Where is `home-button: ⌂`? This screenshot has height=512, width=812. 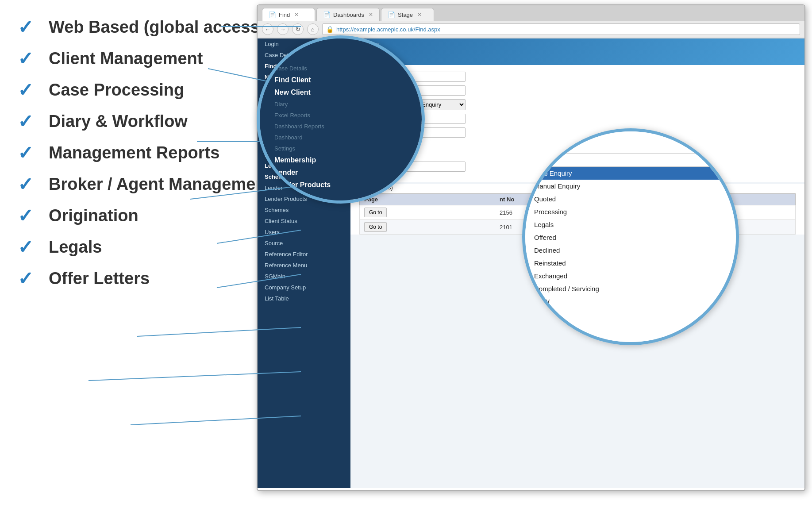
home-button: ⌂ is located at coordinates (313, 29).